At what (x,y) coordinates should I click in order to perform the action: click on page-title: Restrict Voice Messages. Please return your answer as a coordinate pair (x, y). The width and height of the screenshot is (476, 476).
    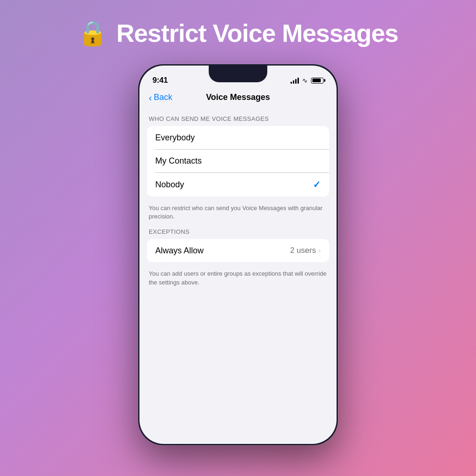
    Looking at the image, I should click on (257, 33).